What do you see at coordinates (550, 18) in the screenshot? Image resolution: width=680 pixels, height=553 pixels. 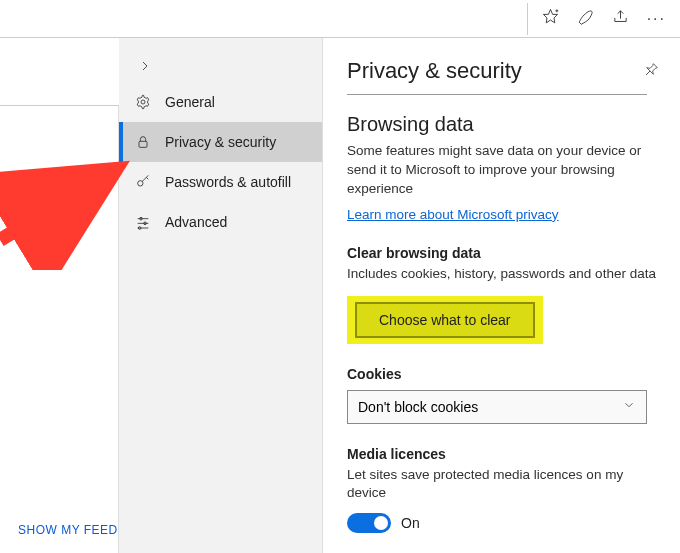 I see `star-add-icon` at bounding box center [550, 18].